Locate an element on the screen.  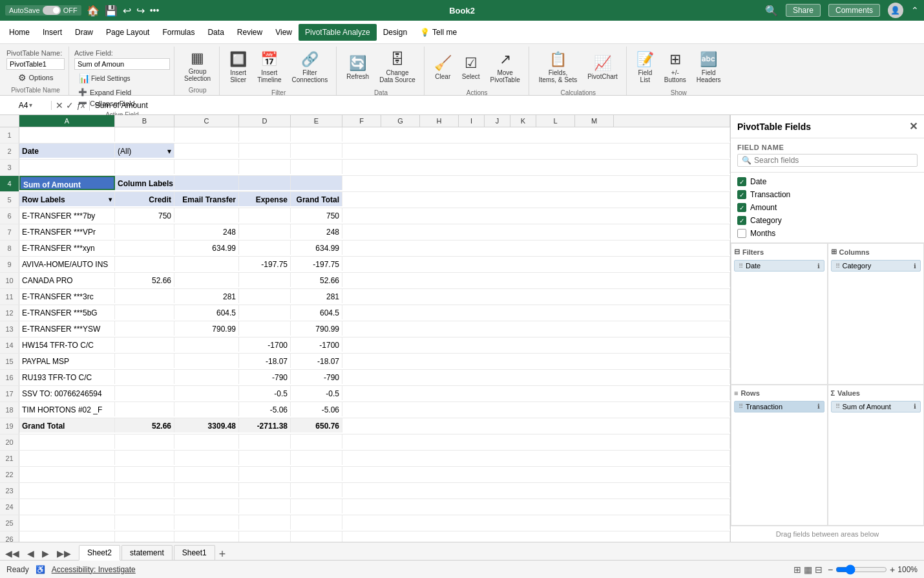
cell: -18.07 is located at coordinates (317, 361).